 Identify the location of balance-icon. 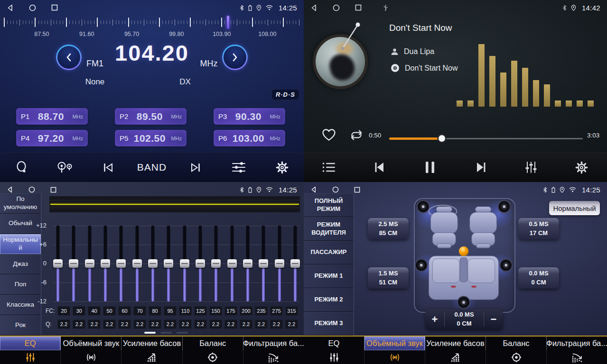
(516, 357).